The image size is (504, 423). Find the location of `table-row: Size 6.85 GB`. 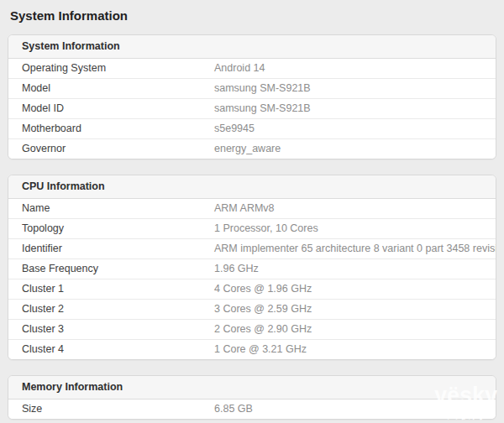

table-row: Size 6.85 GB is located at coordinates (252, 410).